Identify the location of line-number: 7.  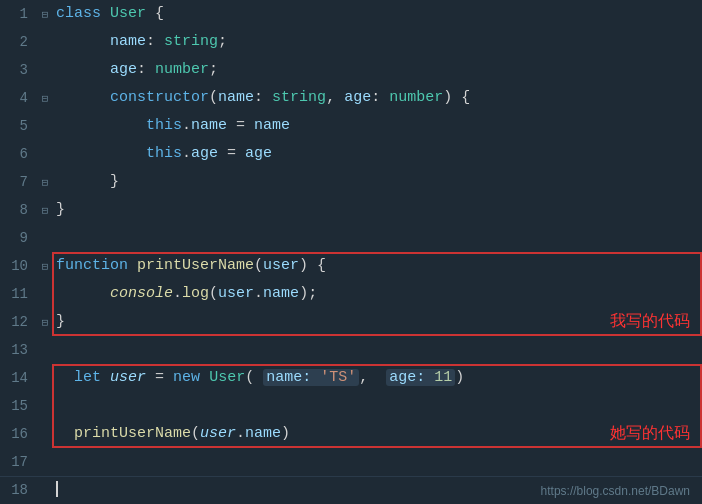
(19, 182).